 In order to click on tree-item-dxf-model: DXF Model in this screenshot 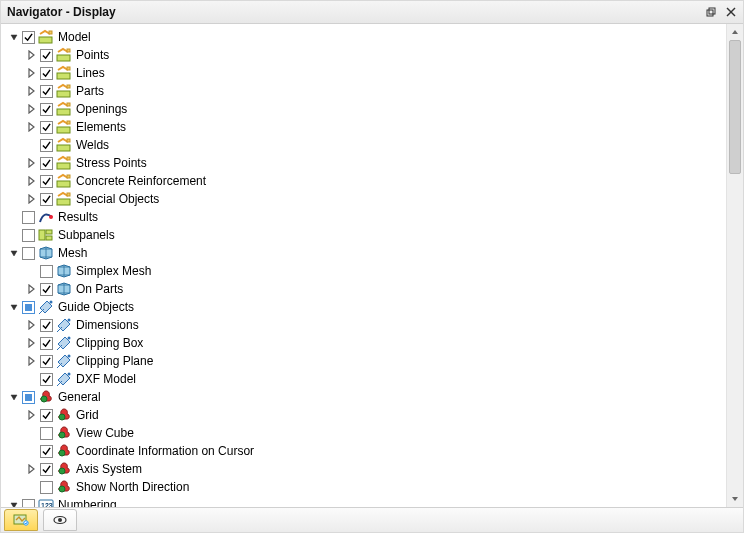, I will do `click(358, 379)`.